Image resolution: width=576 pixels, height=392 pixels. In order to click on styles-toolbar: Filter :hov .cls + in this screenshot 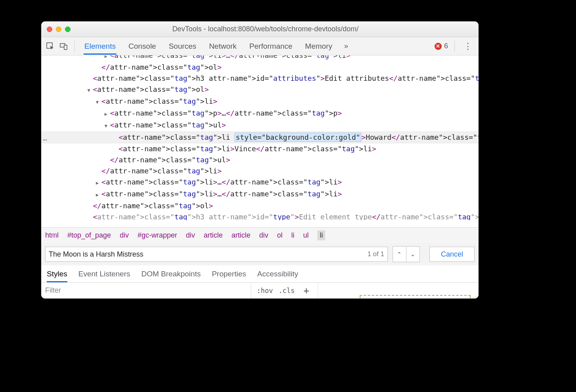, I will do `click(260, 291)`.